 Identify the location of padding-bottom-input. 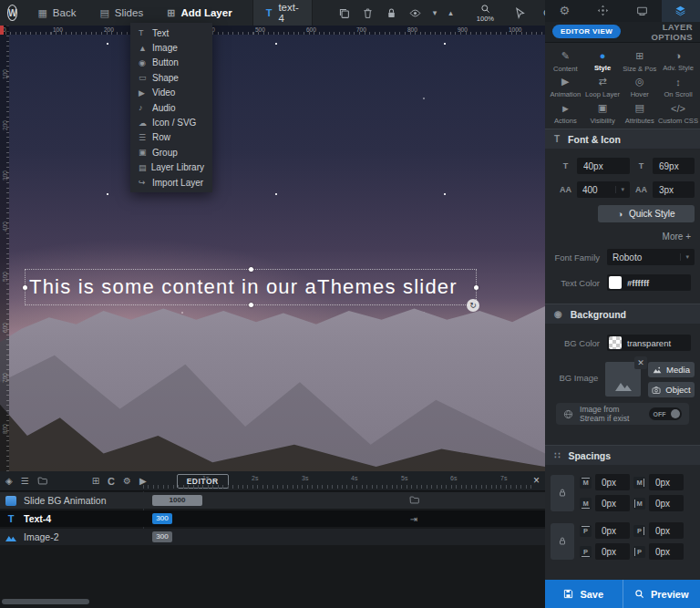
(612, 551).